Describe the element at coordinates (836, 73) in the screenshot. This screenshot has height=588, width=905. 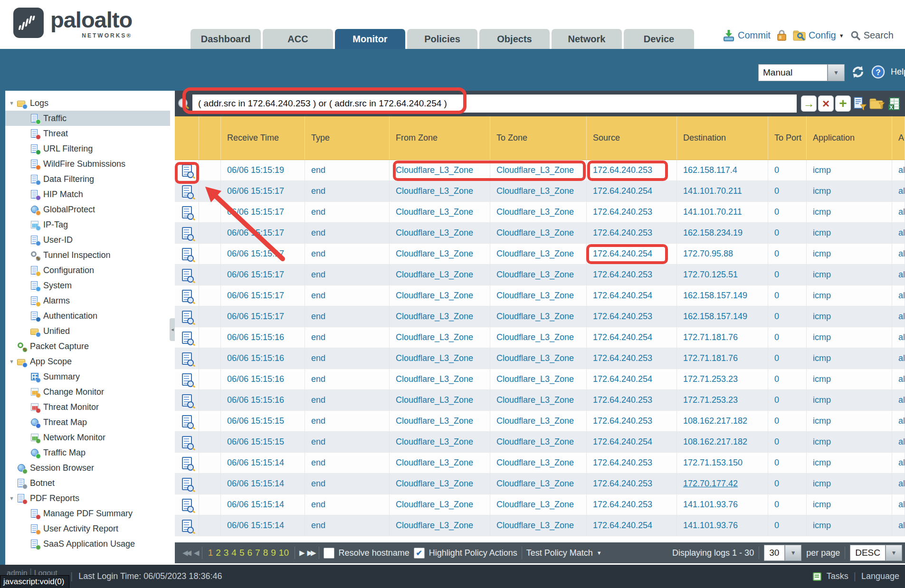
I see `refresh-mode-dropdown-icon: ▼` at that location.